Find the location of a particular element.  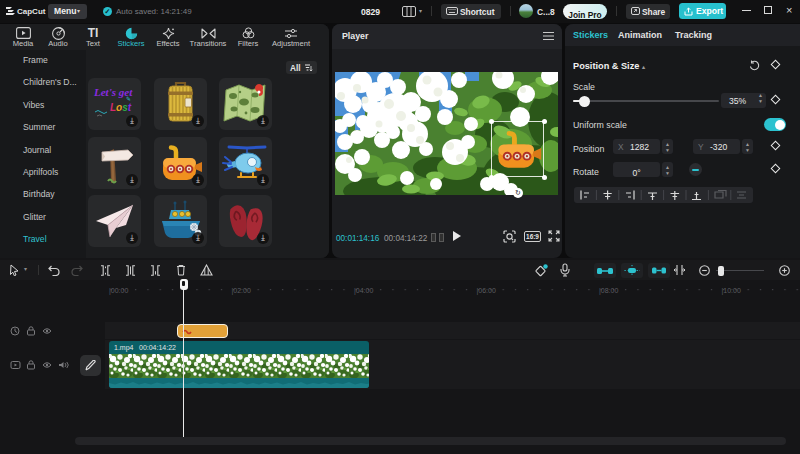

svg-text: |04:00 is located at coordinates (364, 291).